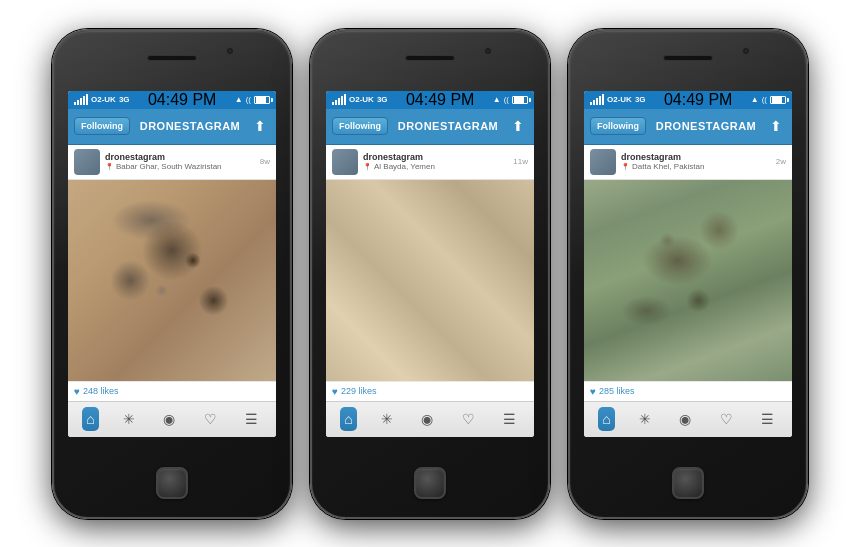 The width and height of the screenshot is (860, 547). What do you see at coordinates (172, 419) in the screenshot?
I see `bottom-nav-1: ⌂ ✳ ◉ ♡ ☰` at bounding box center [172, 419].